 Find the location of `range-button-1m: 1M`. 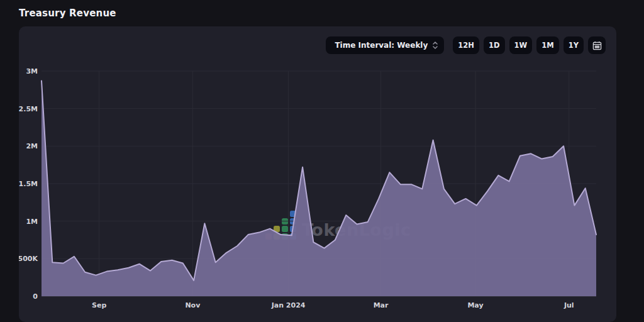

range-button-1m: 1M is located at coordinates (547, 45).